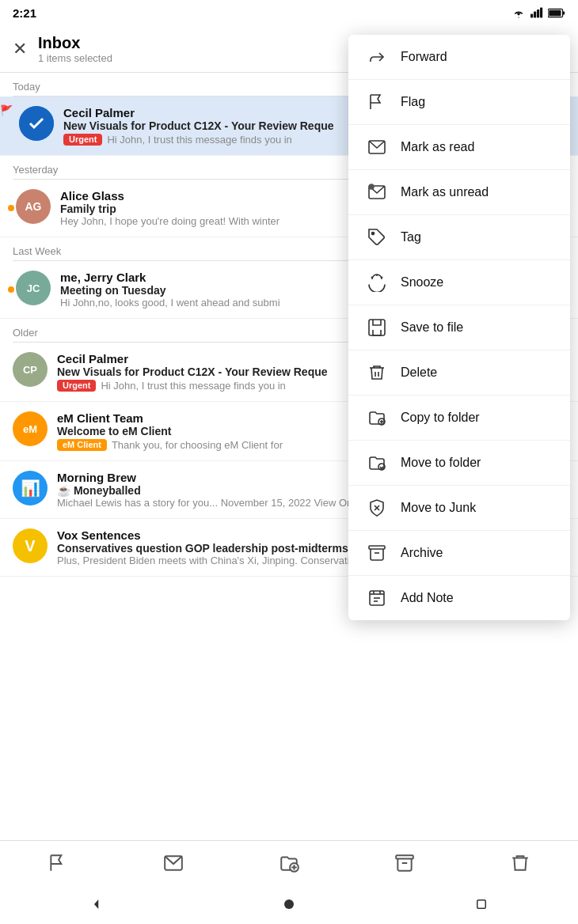 The image size is (578, 924). Describe the element at coordinates (459, 328) in the screenshot. I see `menu-save-file: Save to file` at that location.